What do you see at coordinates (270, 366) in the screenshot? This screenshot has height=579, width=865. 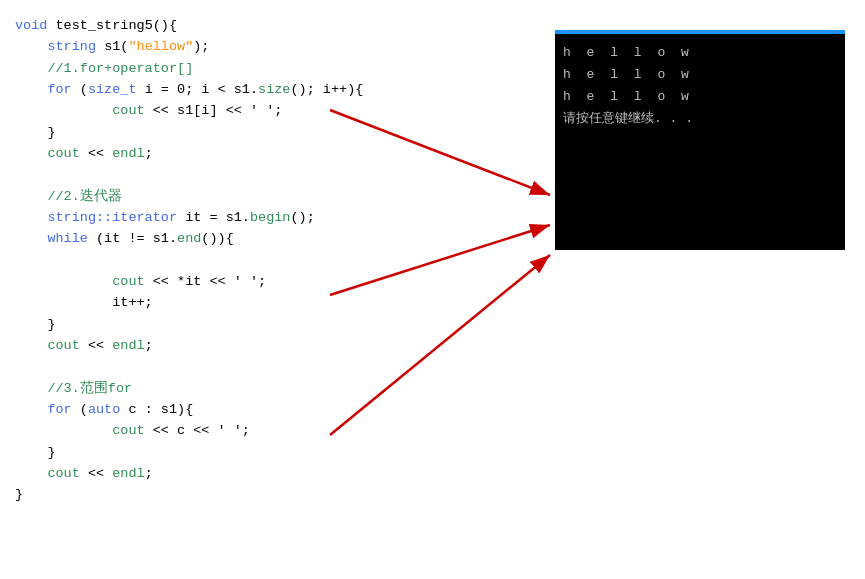 I see `code-line-l17` at bounding box center [270, 366].